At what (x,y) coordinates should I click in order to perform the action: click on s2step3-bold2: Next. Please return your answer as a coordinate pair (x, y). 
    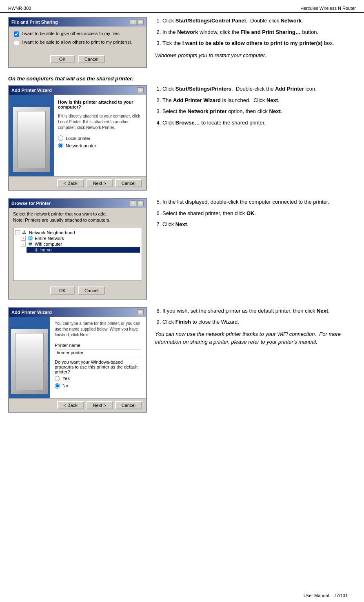
    Looking at the image, I should click on (275, 111).